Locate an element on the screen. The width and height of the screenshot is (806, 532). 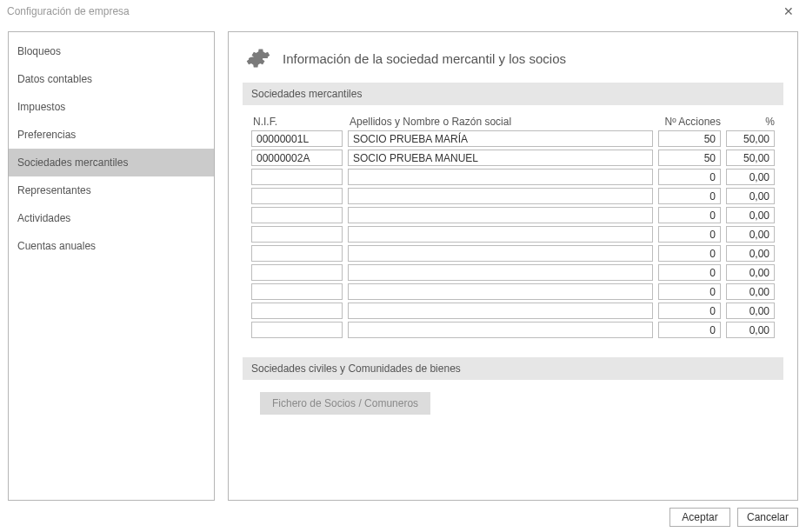
col-header-pct: % is located at coordinates (750, 122).